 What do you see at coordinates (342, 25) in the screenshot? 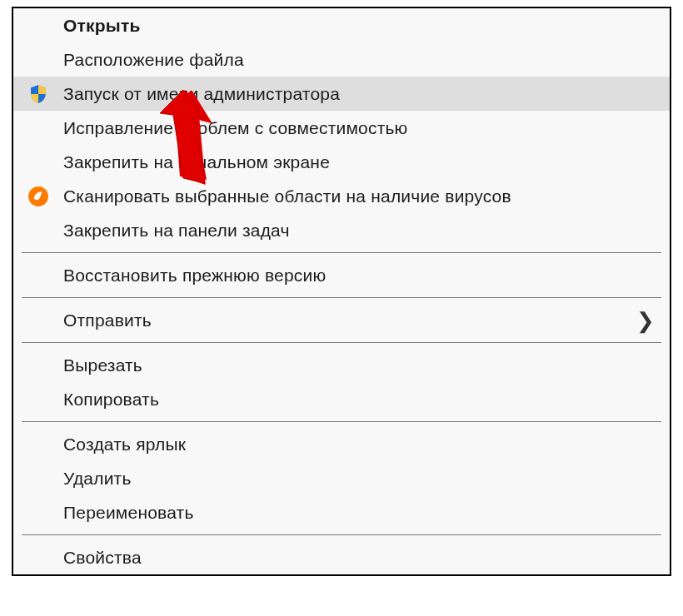
I see `menu-item-open: Открыть` at bounding box center [342, 25].